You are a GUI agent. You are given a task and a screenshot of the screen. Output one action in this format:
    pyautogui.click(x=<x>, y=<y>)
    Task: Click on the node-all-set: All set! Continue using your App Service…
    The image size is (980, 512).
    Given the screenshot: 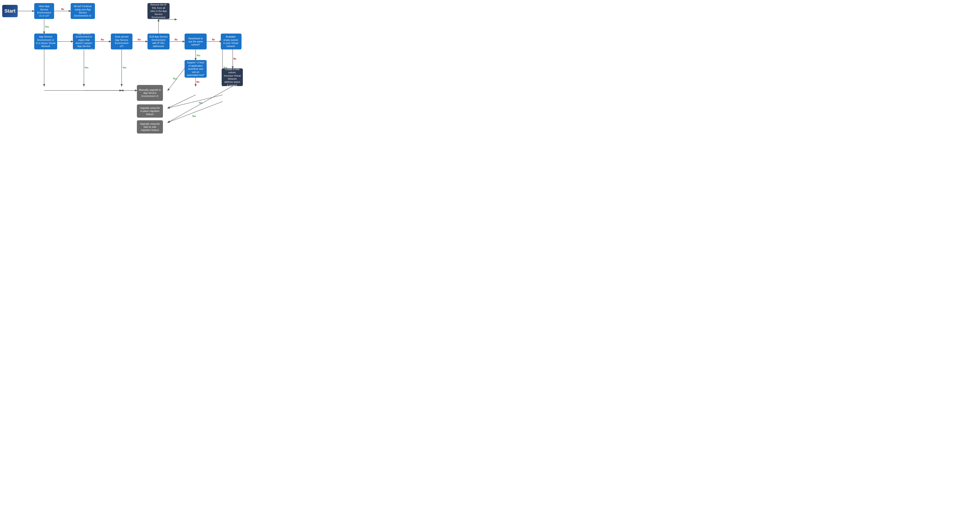 What is the action you would take?
    pyautogui.click(x=83, y=11)
    